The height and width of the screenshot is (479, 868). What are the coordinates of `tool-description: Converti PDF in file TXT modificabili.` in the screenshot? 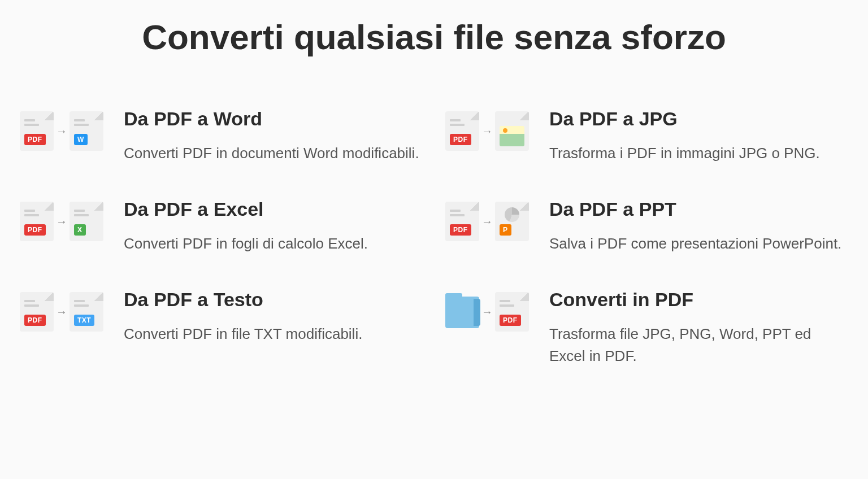 It's located at (274, 334).